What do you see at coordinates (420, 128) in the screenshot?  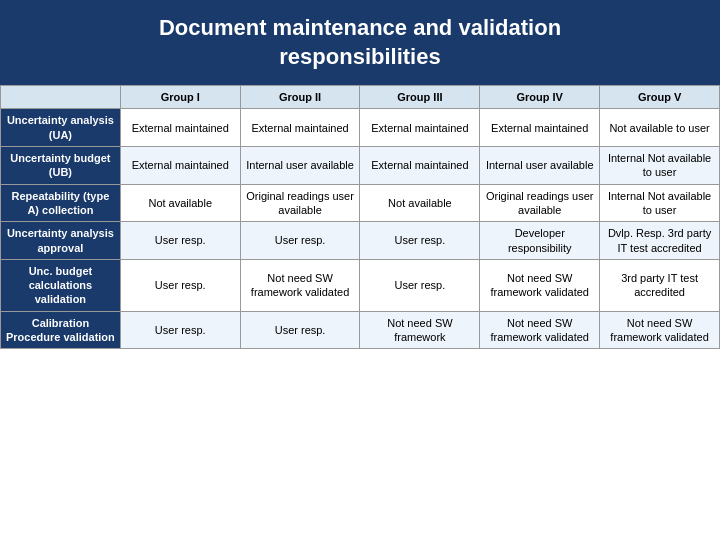 I see `cell-ua-g3: External maintained` at bounding box center [420, 128].